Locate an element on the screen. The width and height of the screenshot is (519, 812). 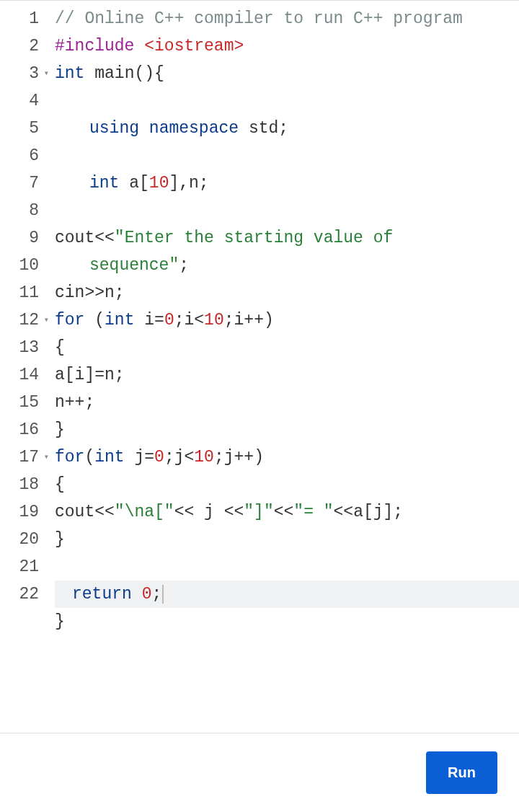
token: #include is located at coordinates (94, 46).